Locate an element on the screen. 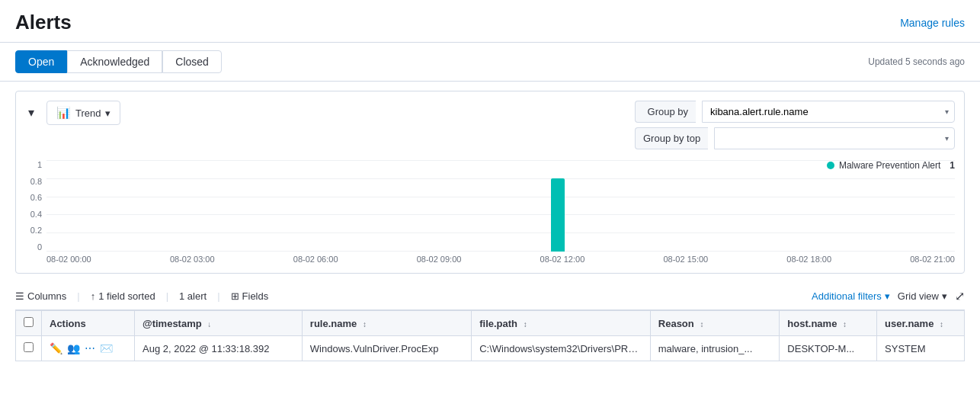 The image size is (980, 404). y-axis-label: 0.4 is located at coordinates (37, 214).